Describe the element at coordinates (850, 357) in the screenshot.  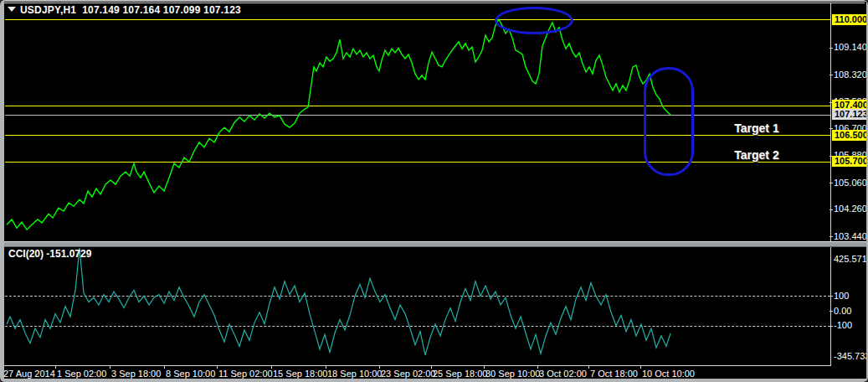
I see `cci-min-label: -345.7336` at that location.